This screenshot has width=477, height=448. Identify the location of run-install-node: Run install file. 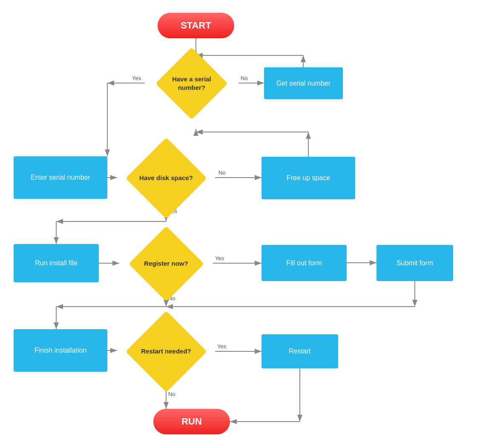
(56, 263).